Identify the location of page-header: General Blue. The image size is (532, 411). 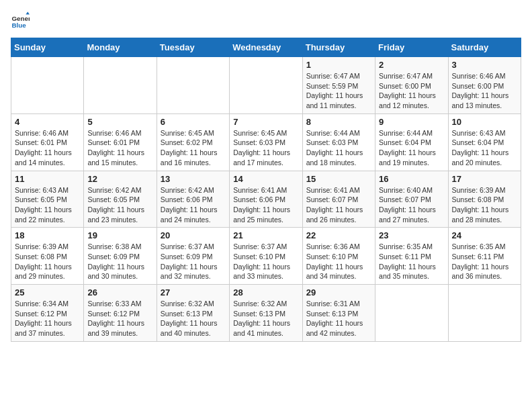
(266, 20).